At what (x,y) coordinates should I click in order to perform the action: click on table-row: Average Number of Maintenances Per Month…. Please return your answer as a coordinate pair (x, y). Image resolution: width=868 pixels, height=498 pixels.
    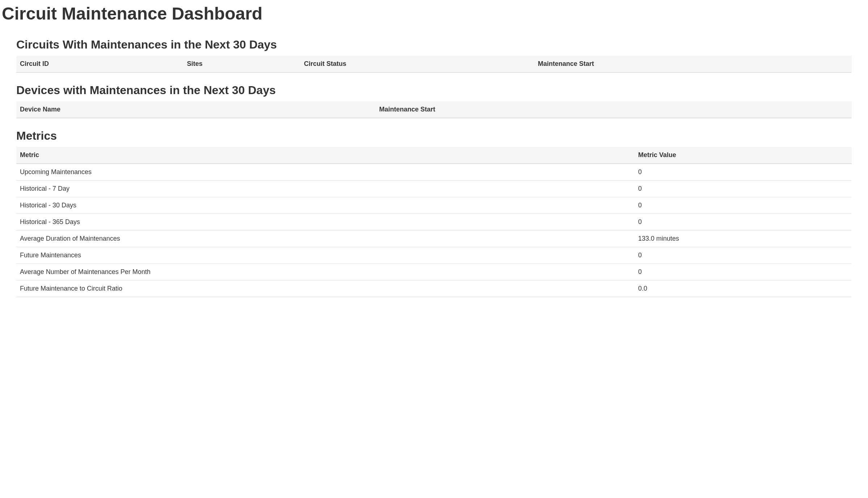
    Looking at the image, I should click on (434, 272).